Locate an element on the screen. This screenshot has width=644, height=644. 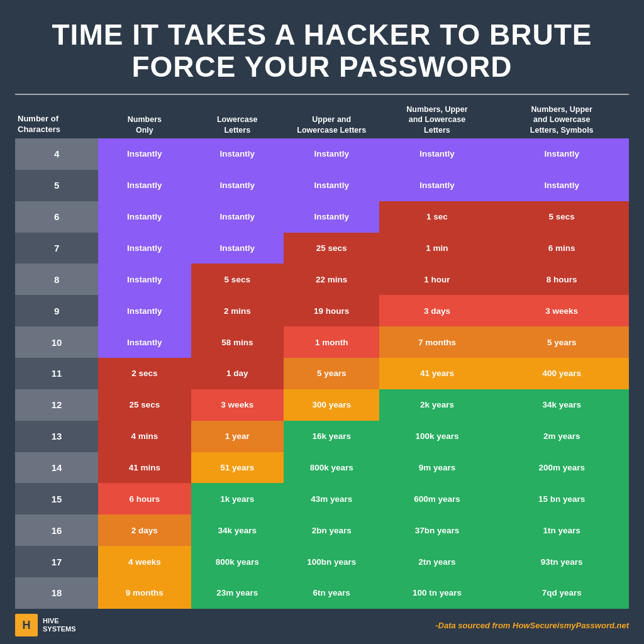
table-row: 1441 mins51 years800k years9m years200m … is located at coordinates (322, 468).